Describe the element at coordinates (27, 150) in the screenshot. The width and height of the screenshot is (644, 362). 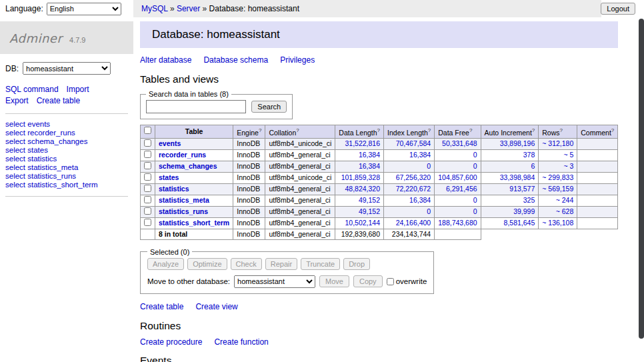
I see `sidebar-select-states: select states` at that location.